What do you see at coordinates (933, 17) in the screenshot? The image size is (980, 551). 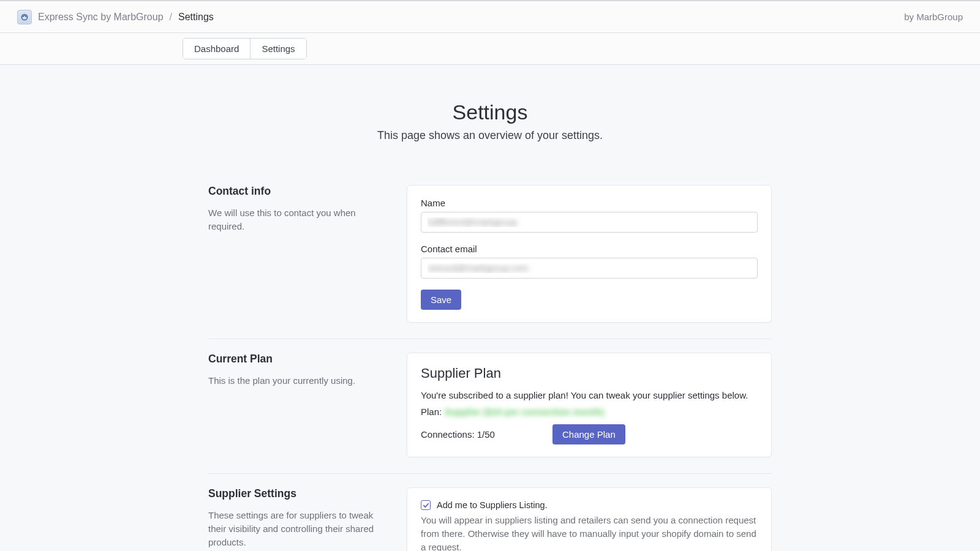 I see `byline: by MarbGroup` at bounding box center [933, 17].